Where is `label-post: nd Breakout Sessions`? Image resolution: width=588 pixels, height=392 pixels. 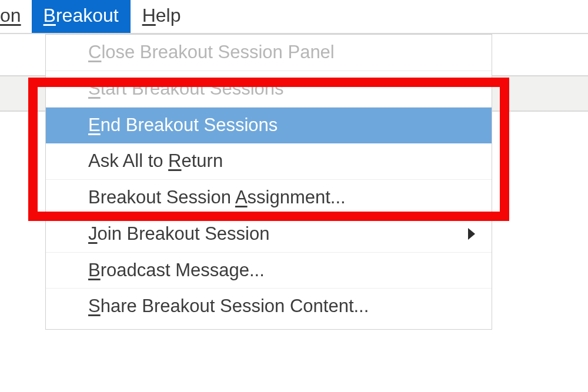
label-post: nd Breakout Sessions is located at coordinates (189, 125).